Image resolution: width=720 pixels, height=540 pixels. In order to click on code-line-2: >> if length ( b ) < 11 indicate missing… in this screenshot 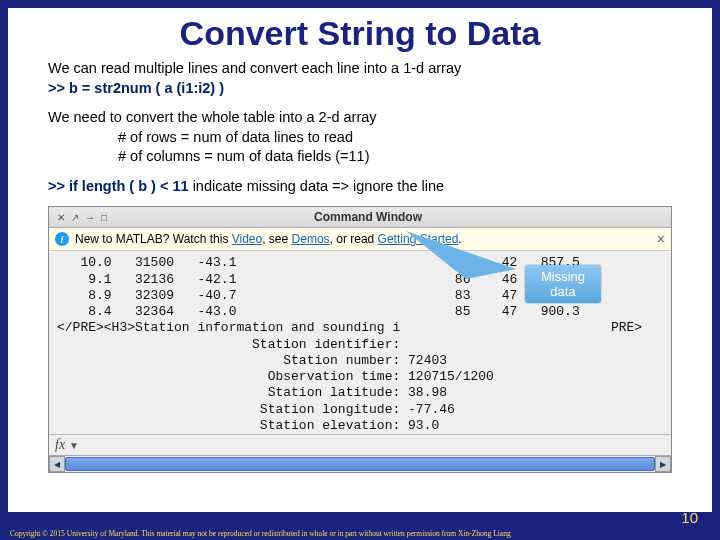, I will do `click(360, 187)`.